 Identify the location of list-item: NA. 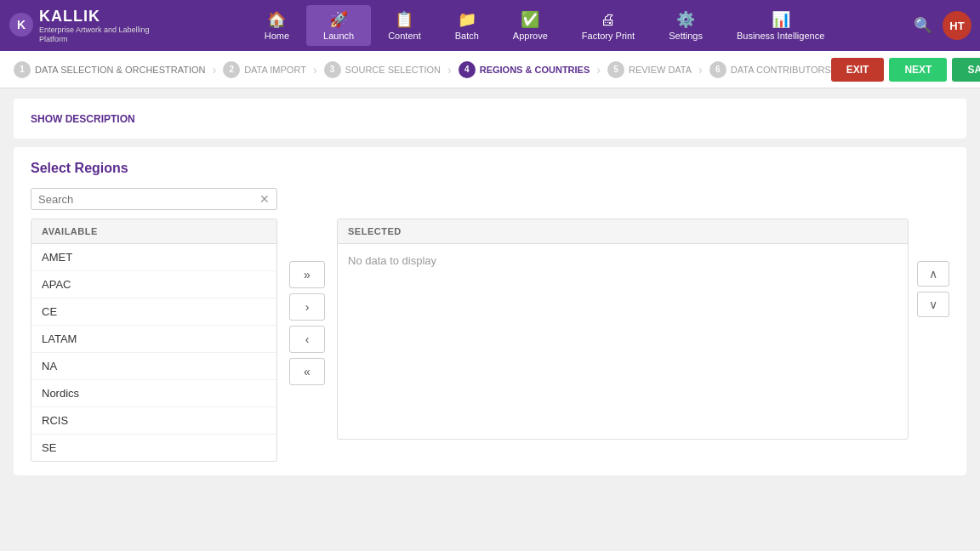
(154, 366).